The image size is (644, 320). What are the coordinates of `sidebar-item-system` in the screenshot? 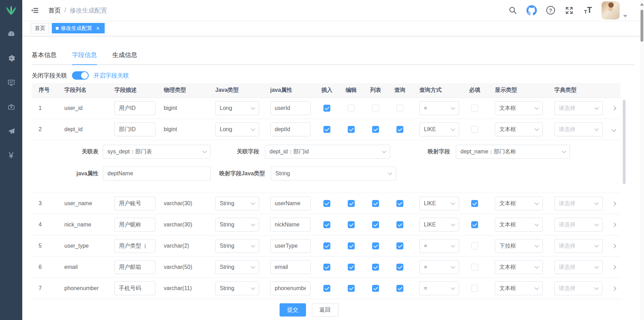 It's located at (11, 58).